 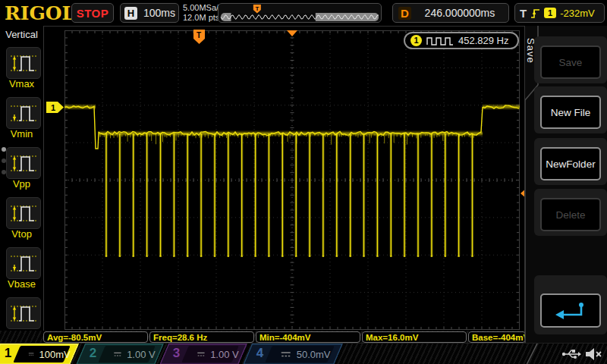 I want to click on measurement-box: Max=16.0mV, so click(x=414, y=337).